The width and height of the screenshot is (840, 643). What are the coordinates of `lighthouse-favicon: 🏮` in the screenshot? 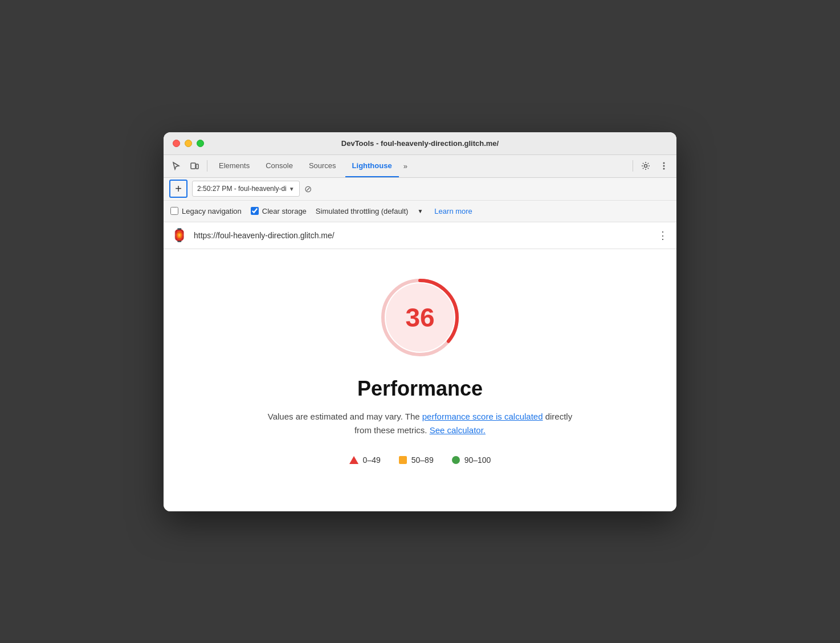 It's located at (179, 235).